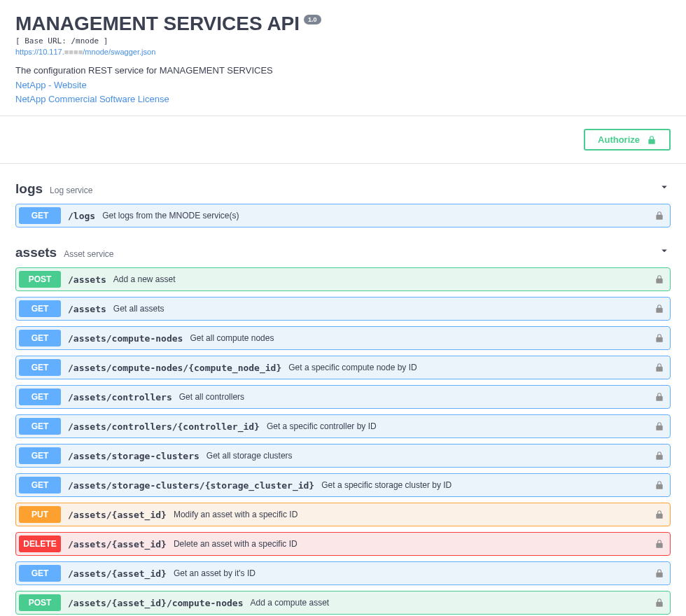  Describe the element at coordinates (81, 216) in the screenshot. I see `endpoint-path: /logs` at that location.